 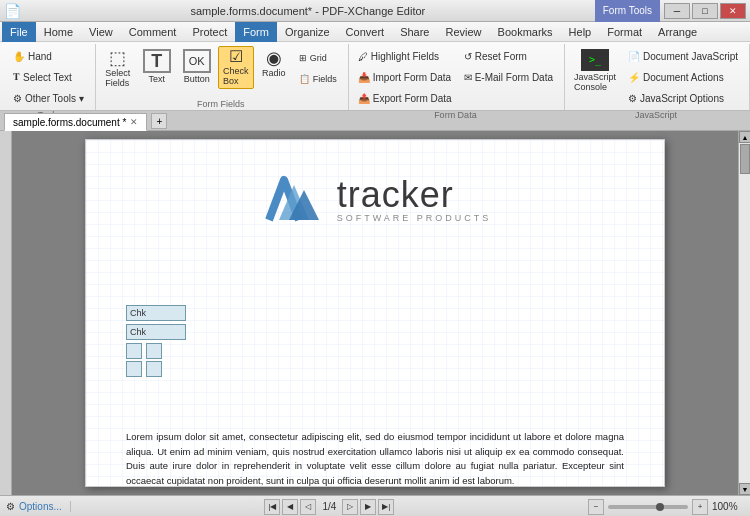 What do you see at coordinates (50, 77) in the screenshot?
I see `ribbon-group-tools: ✋ Hand 𝐓 Select Text ⚙ Other Tools ▾ Too…` at bounding box center [50, 77].